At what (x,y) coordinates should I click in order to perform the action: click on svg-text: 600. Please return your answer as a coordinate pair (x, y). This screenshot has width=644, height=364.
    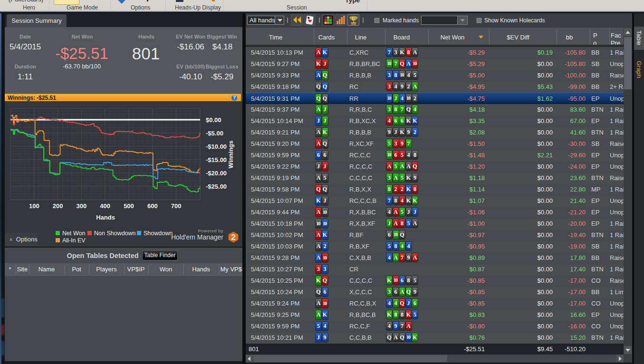
    Looking at the image, I should click on (153, 206).